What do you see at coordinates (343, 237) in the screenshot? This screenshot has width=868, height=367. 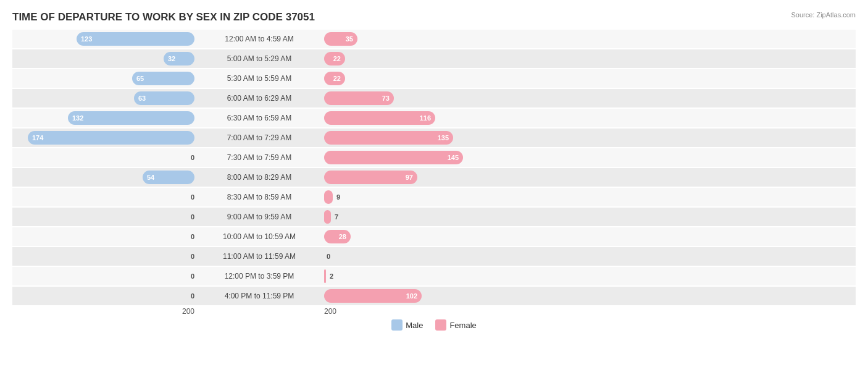 I see `female-value-inside: 28` at bounding box center [343, 237].